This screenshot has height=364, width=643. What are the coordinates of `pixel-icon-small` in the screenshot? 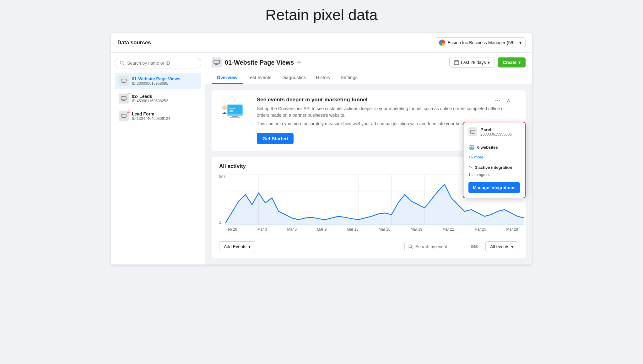 It's located at (124, 81).